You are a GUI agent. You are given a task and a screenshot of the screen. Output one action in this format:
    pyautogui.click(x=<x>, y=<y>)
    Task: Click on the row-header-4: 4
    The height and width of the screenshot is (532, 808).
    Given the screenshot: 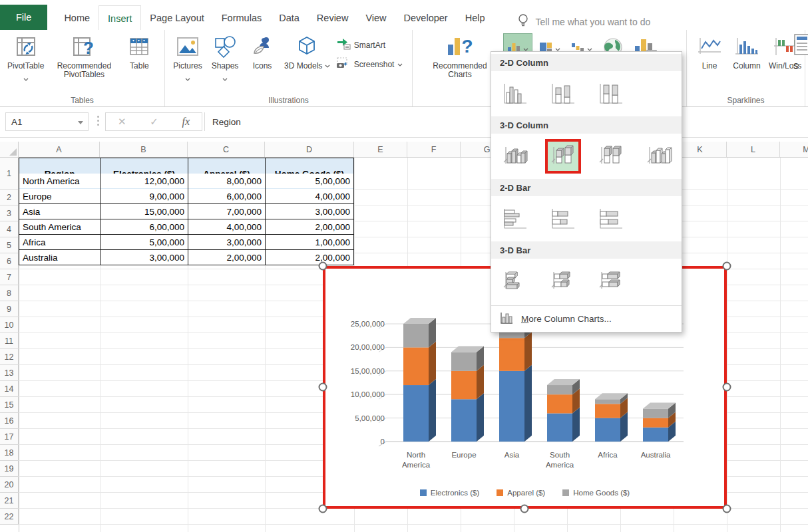 What is the action you would take?
    pyautogui.click(x=9, y=229)
    